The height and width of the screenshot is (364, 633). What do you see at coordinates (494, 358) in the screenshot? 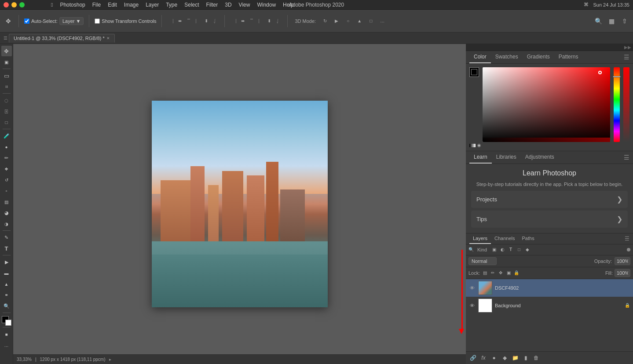
I see `add-mask-icon: ●` at bounding box center [494, 358].